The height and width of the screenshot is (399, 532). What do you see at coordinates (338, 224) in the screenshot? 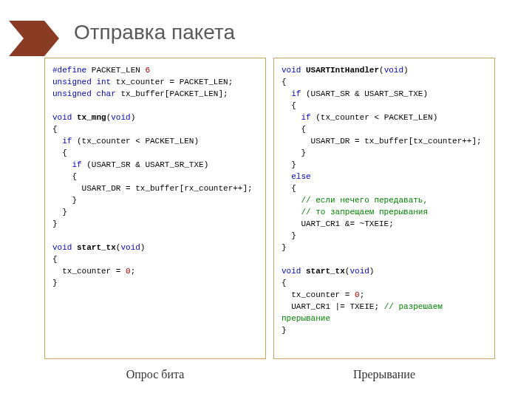
I see `t: UART_CR1 &= ~TXEIE;` at bounding box center [338, 224].